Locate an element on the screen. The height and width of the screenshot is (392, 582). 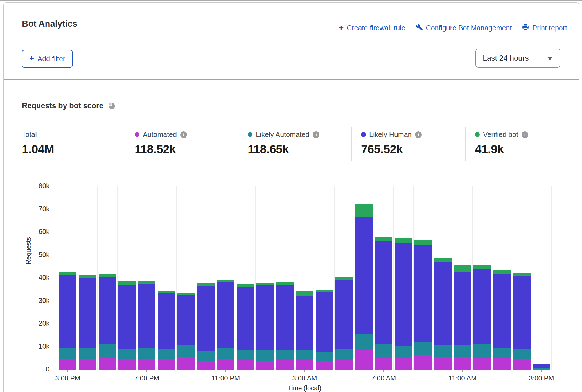
automated-legend-dot is located at coordinates (137, 134).